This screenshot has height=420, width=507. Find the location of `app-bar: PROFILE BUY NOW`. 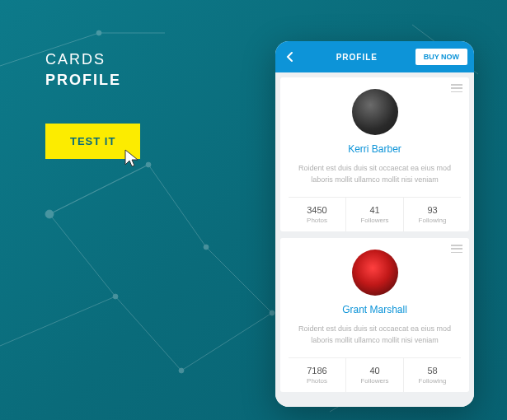

app-bar: PROFILE BUY NOW is located at coordinates (374, 57).